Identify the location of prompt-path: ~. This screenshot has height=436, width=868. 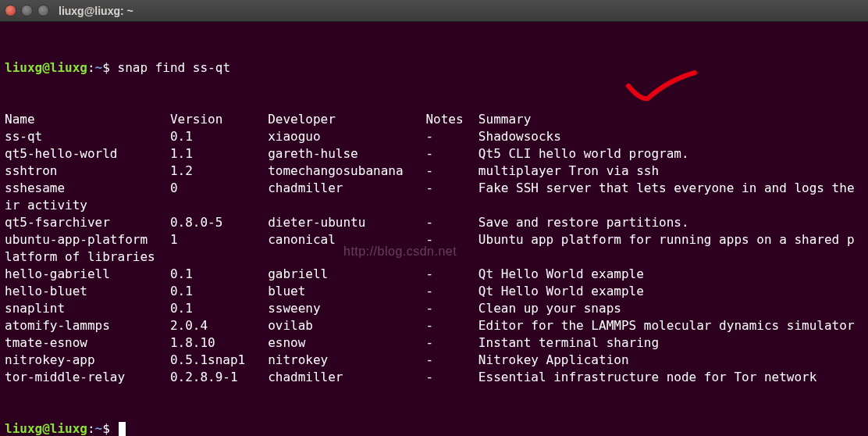
(99, 67).